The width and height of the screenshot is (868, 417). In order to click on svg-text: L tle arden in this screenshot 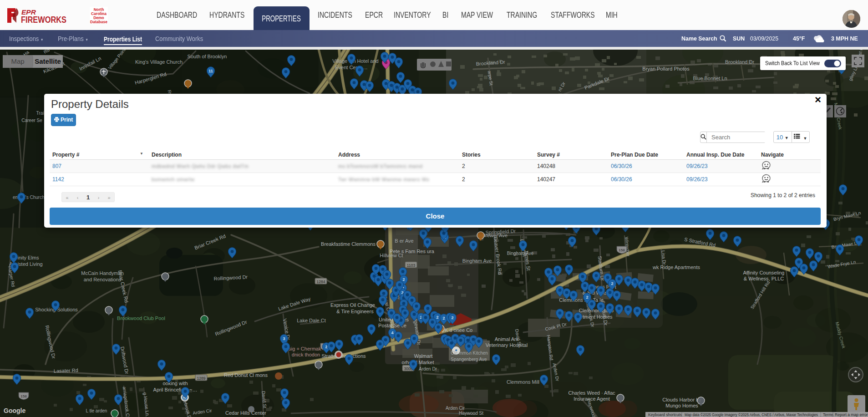, I will do `click(96, 411)`.